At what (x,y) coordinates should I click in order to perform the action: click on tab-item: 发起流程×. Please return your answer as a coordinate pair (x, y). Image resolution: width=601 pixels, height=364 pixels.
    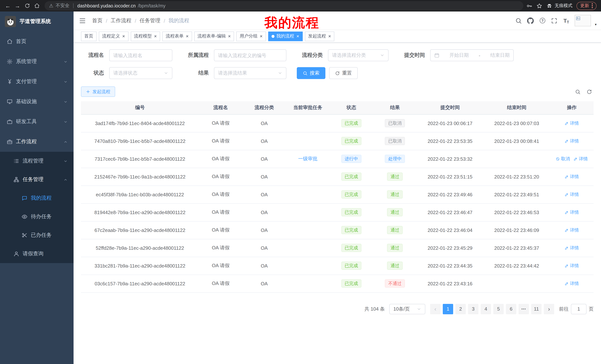
    Looking at the image, I should click on (320, 36).